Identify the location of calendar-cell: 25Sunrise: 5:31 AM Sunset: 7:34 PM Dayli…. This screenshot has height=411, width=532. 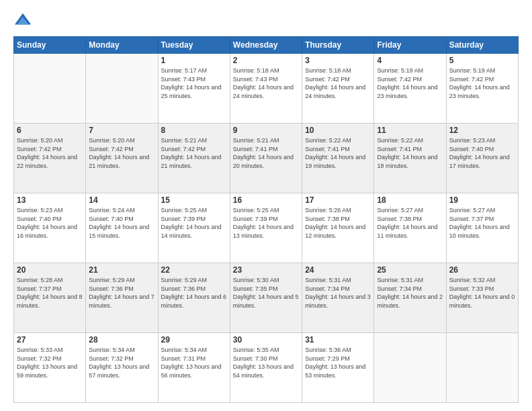
(410, 298).